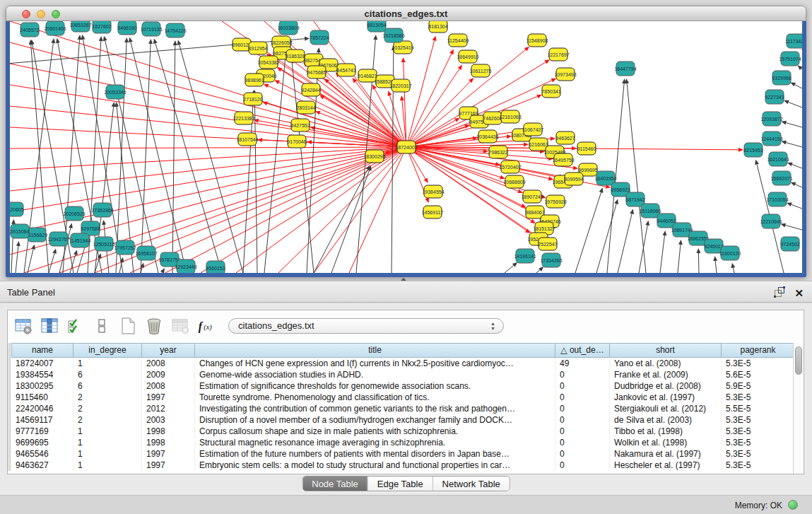 The height and width of the screenshot is (514, 812). What do you see at coordinates (790, 244) in the screenshot?
I see `graph-node: 9724502` at bounding box center [790, 244].